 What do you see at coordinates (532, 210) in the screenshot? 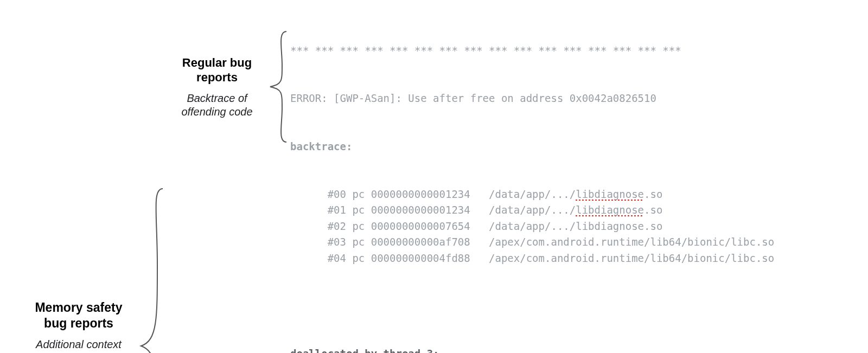
I see `backtrace-frame: #01 pc 0000000000001234 /data/app/.../li…` at bounding box center [532, 210].